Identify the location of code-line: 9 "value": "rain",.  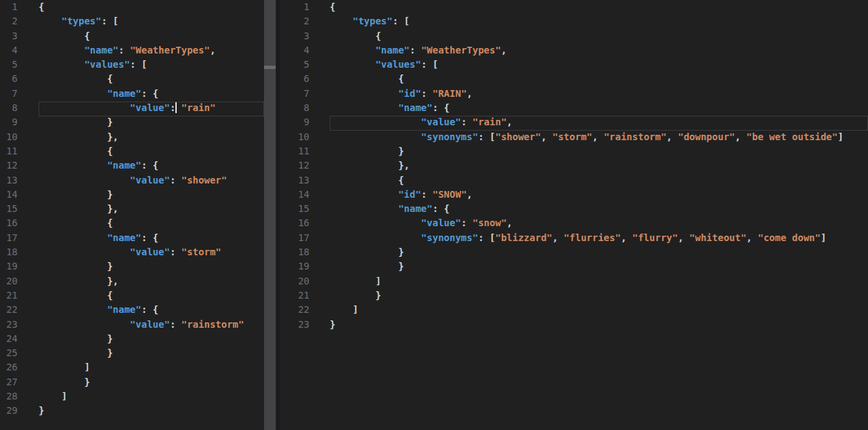
(574, 122).